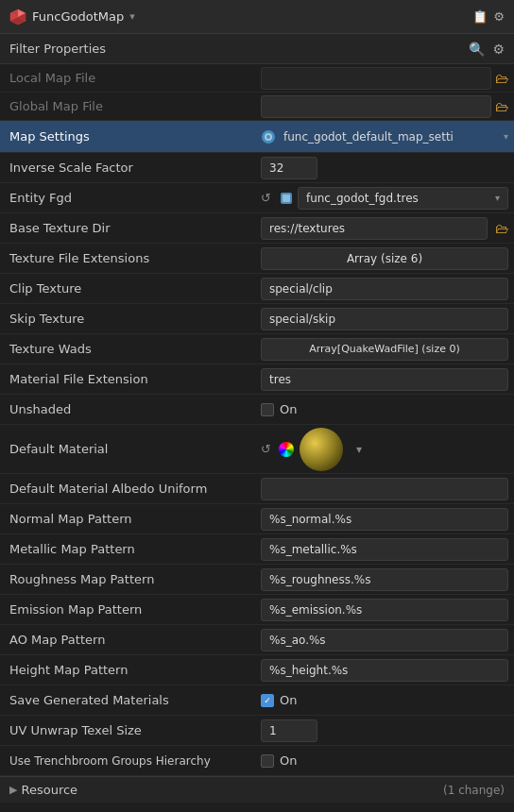 The width and height of the screenshot is (514, 812). What do you see at coordinates (502, 107) in the screenshot?
I see `global-map-folder-icon: 🗁` at bounding box center [502, 107].